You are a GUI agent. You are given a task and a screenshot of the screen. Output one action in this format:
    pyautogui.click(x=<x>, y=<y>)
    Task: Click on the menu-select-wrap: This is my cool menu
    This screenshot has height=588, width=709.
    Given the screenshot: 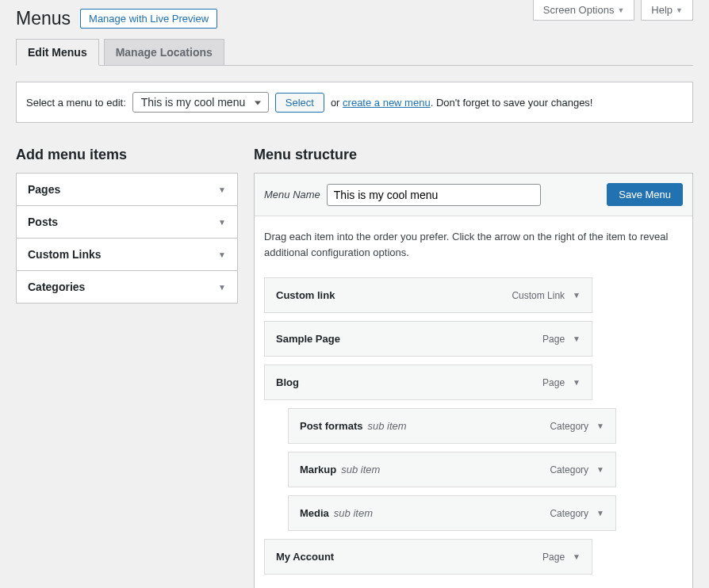 What is the action you would take?
    pyautogui.click(x=201, y=102)
    